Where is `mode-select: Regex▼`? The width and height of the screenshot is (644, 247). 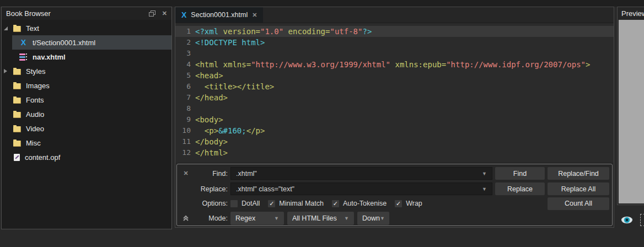
mode-select: Regex▼ is located at coordinates (257, 218).